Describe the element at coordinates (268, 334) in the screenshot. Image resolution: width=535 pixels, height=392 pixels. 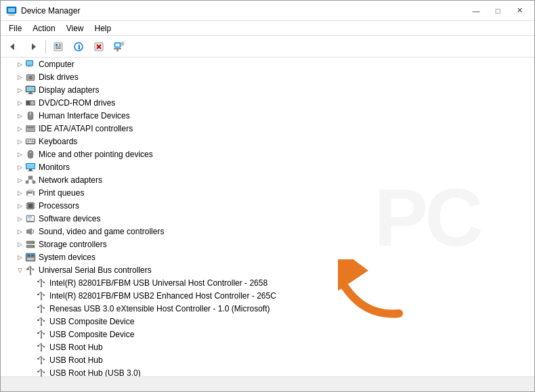
I see `tree-item-usb5: ▷ USB Composite Device` at that location.